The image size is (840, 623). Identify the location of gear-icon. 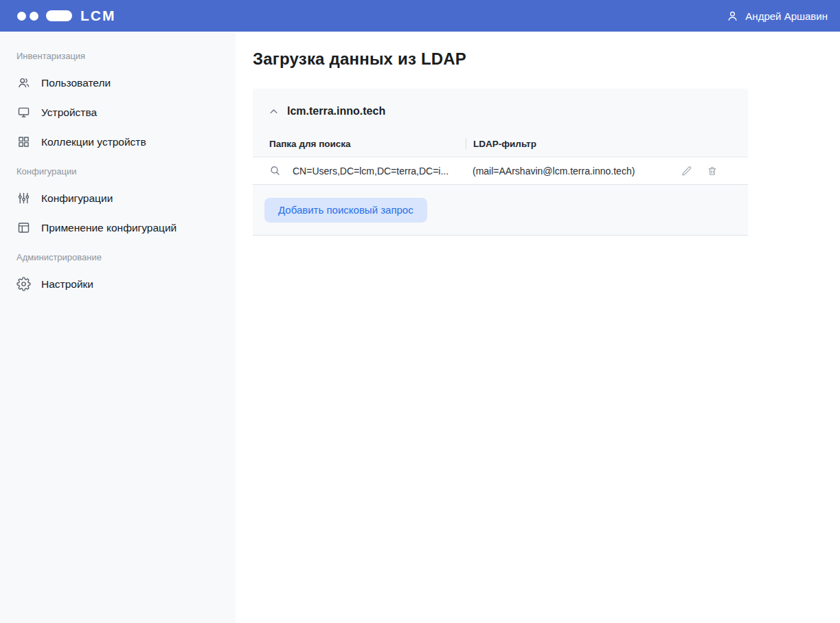
(23, 284).